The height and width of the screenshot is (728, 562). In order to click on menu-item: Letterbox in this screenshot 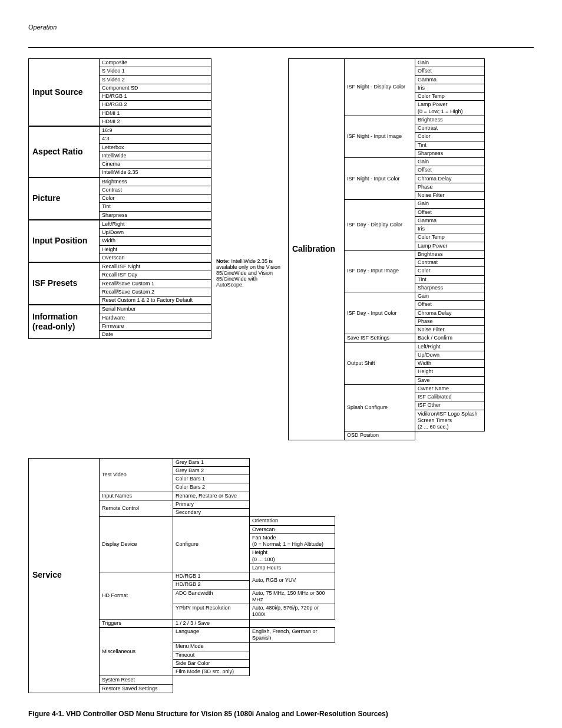, I will do `click(156, 147)`.